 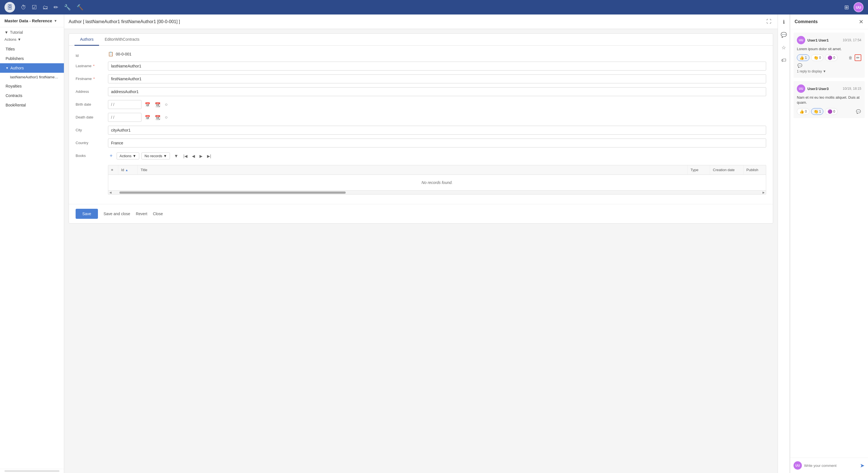 What do you see at coordinates (831, 111) in the screenshot?
I see `reaction-emoji-2: 🟣 0` at bounding box center [831, 111].